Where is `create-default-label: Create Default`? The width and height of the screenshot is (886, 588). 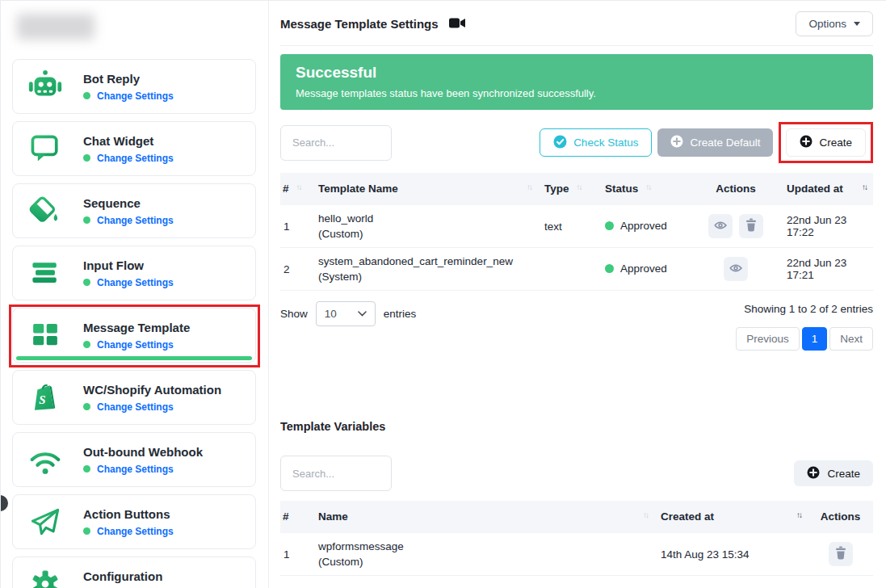
create-default-label: Create Default is located at coordinates (725, 142).